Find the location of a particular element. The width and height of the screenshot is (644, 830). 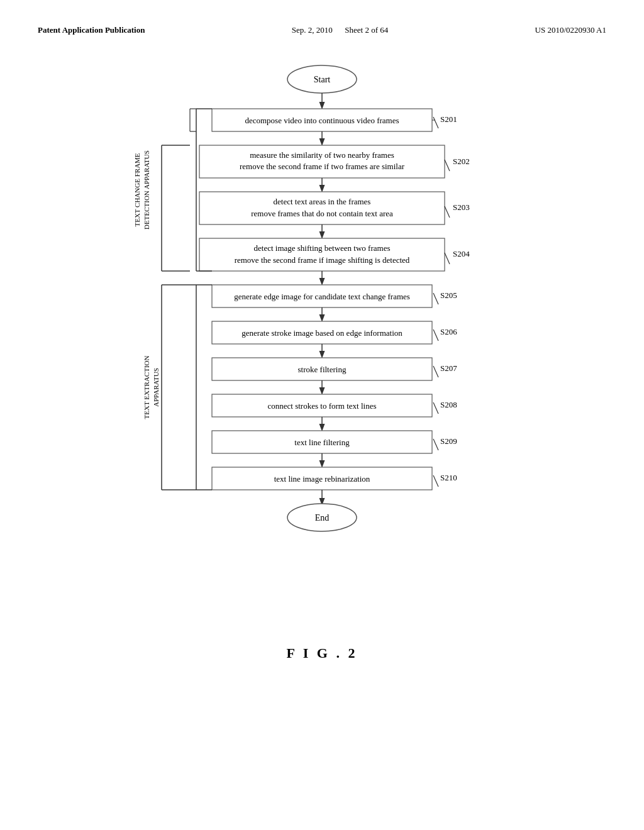

header-center-info: Sep. 2, 2010 Sheet 2 of 64 is located at coordinates (340, 30).